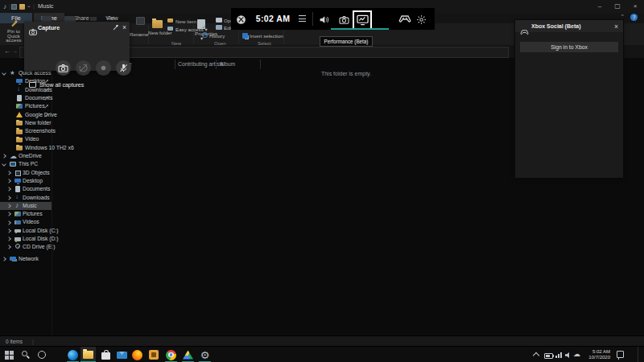 This screenshot has width=644, height=362. Describe the element at coordinates (622, 17) in the screenshot. I see `collapse-ribbon-chevron-icon: ⌃` at that location.